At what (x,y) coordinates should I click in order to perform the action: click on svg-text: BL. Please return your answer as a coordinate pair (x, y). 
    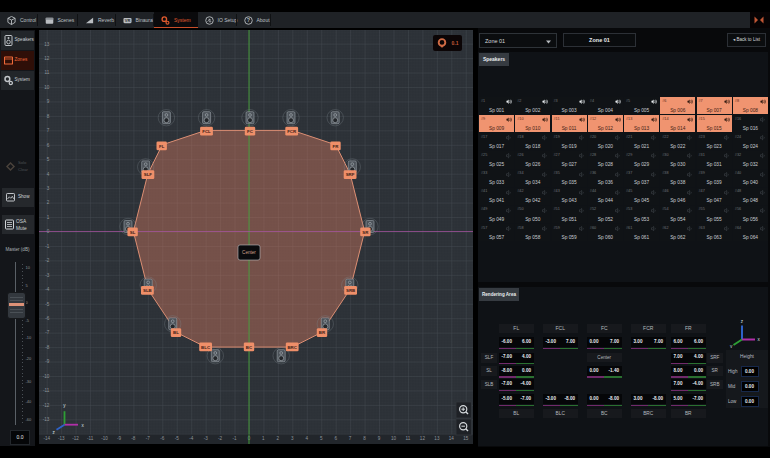
    Looking at the image, I should click on (176, 332).